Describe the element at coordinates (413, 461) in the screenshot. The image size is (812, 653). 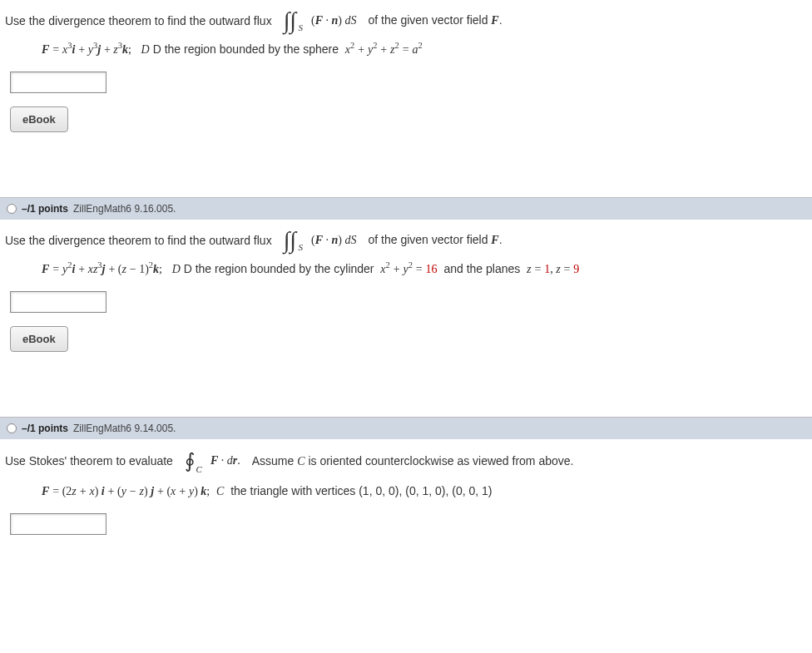
I see `q3-prompt-text-c: Assume C is oriented counterclockwise as…` at that location.